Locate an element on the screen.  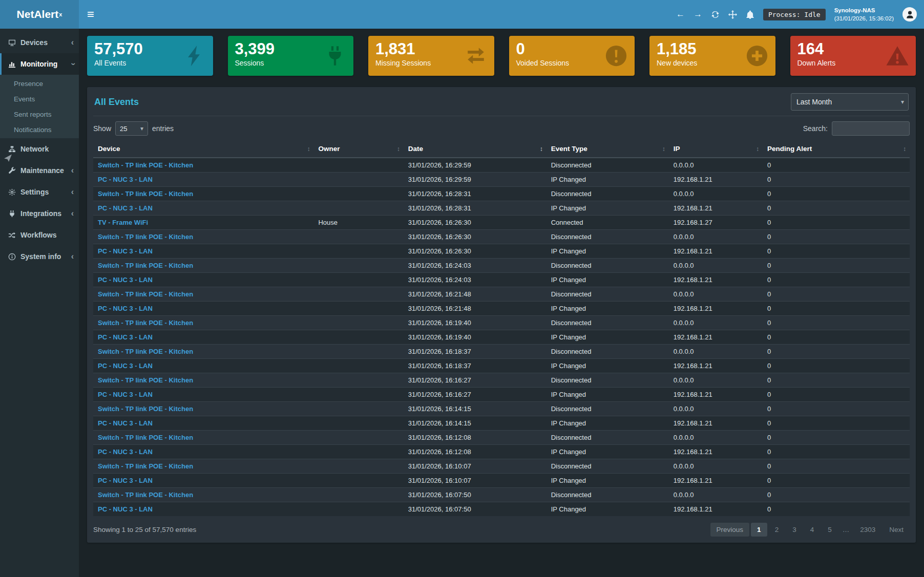
sidebar-item-sent-reports: Sent reports is located at coordinates (39, 114).